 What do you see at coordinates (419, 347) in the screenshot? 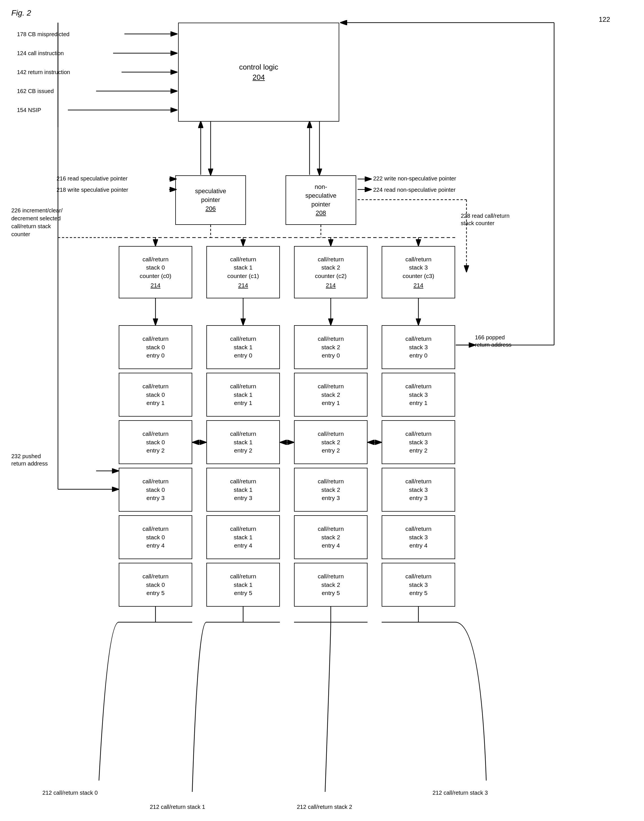
I see `stack3-entry0: call/returnstack 3entry 0` at bounding box center [419, 347].